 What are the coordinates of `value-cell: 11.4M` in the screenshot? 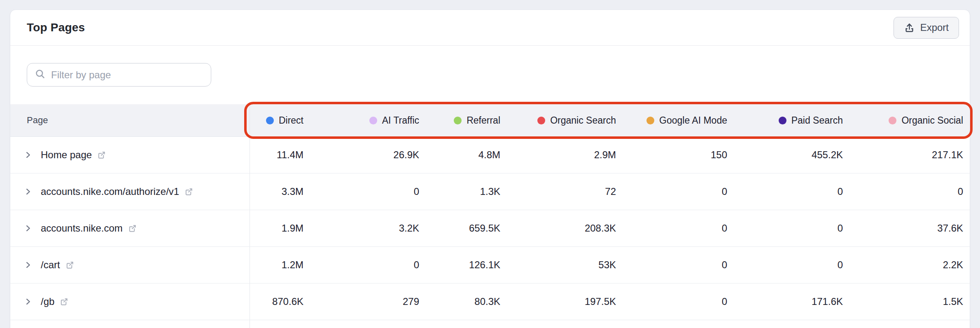 It's located at (277, 155).